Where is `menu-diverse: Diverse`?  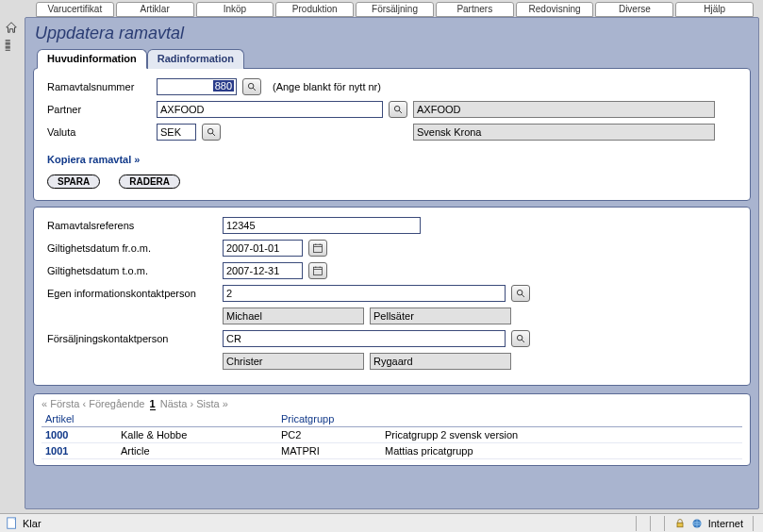
menu-diverse: Diverse is located at coordinates (634, 9).